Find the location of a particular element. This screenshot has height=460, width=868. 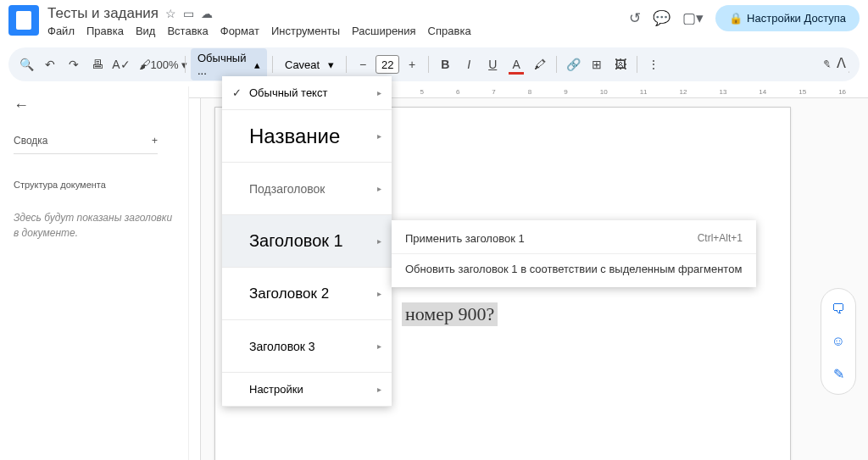

suggest-fab-icon: ✎ is located at coordinates (838, 374).